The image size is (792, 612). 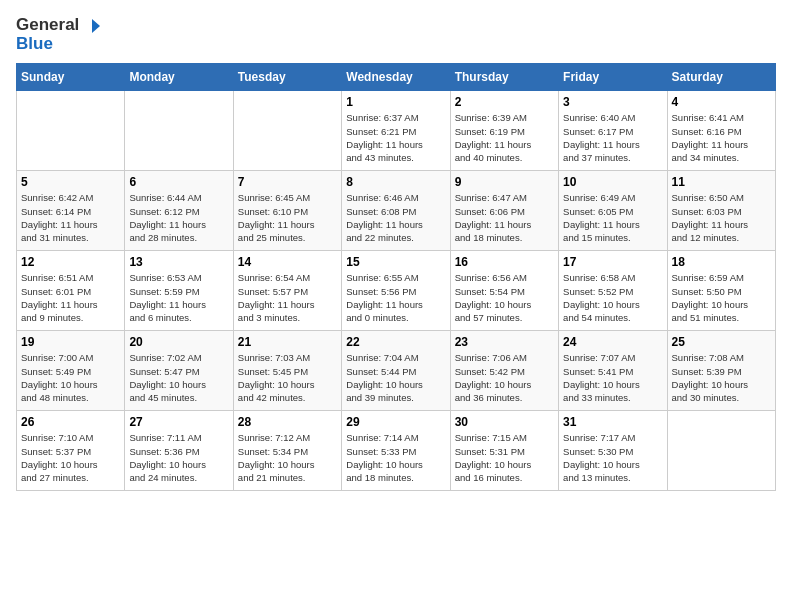 I want to click on day-info: Sunrise: 7:07 AMSunset: 5:41 PMDaylight:…, so click(x=612, y=378).